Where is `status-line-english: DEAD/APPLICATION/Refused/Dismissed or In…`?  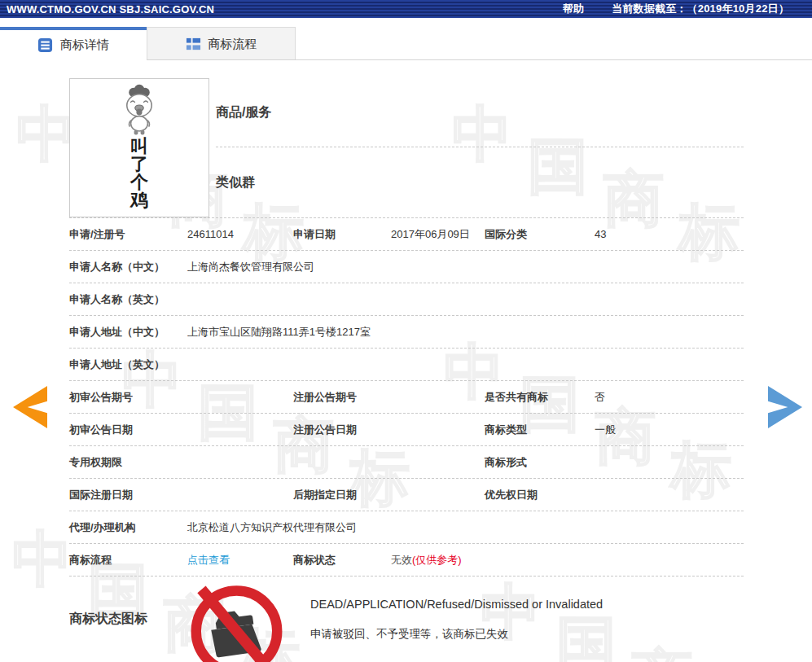 status-line-english: DEAD/APPLICATION/Refused/Dismissed or In… is located at coordinates (456, 604).